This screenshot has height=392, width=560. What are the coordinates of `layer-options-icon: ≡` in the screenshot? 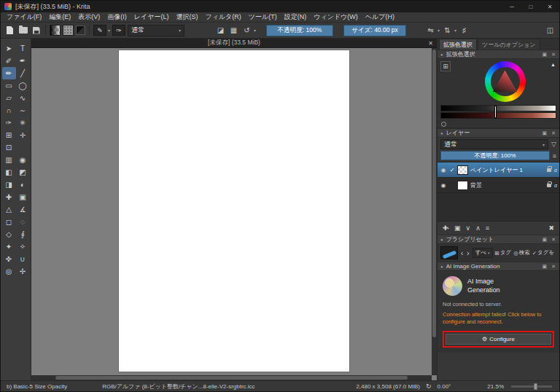 It's located at (554, 156).